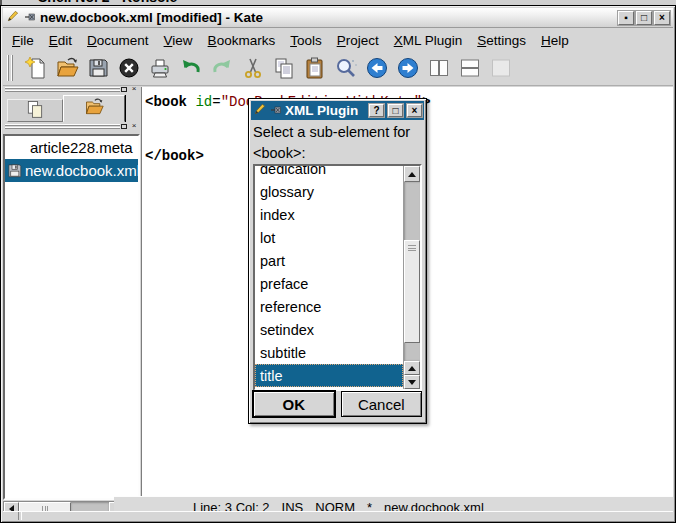 This screenshot has width=676, height=523. What do you see at coordinates (329, 276) in the screenshot?
I see `list-items: dedicationglossaryindexlotpartprefaceref…` at bounding box center [329, 276].